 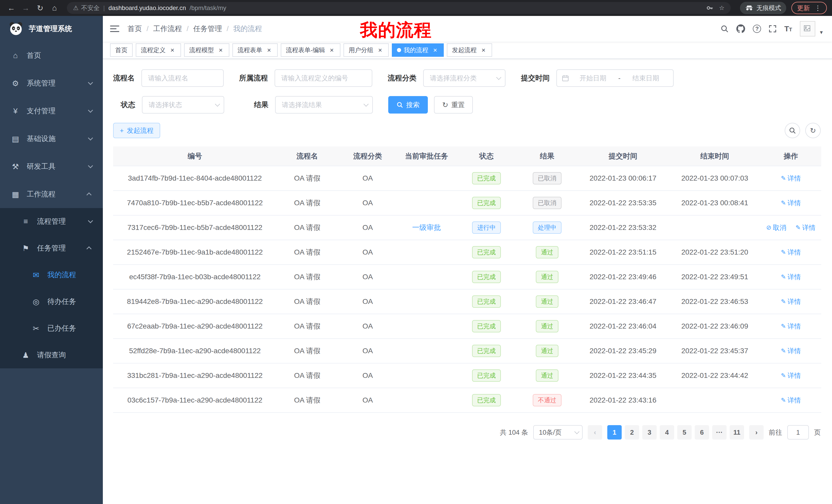 I want to click on next-page-button: ›, so click(x=756, y=432).